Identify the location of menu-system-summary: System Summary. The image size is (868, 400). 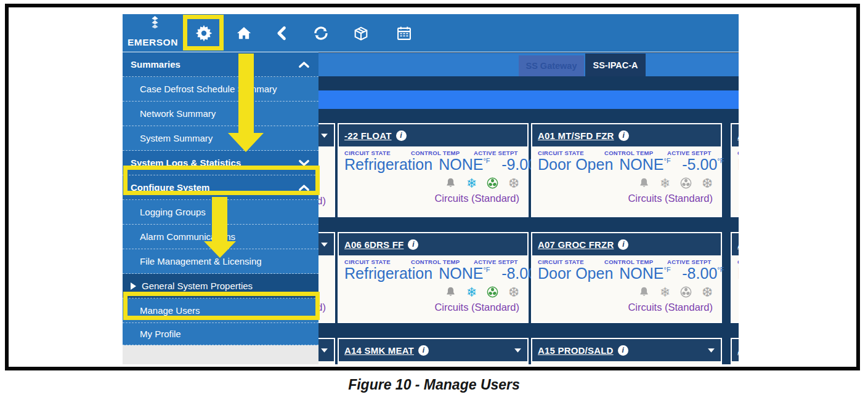
(221, 138).